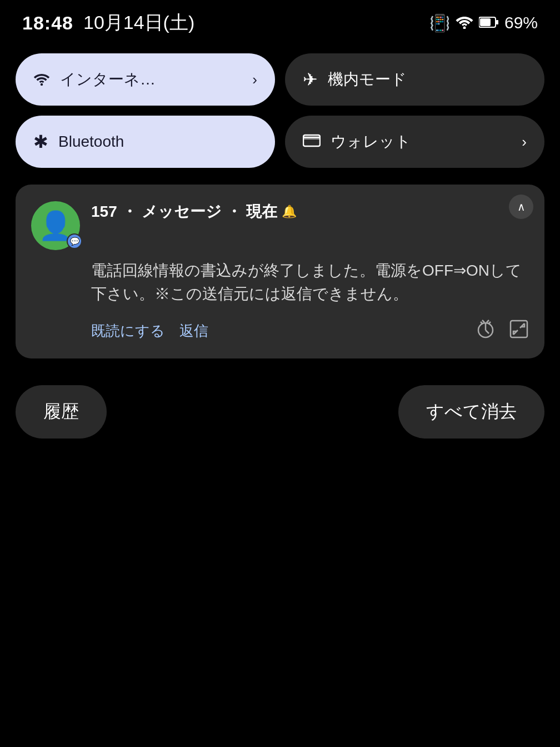 The height and width of the screenshot is (747, 560). Describe the element at coordinates (91, 142) in the screenshot. I see `bluetooth-tile-label: Bluetooth` at that location.